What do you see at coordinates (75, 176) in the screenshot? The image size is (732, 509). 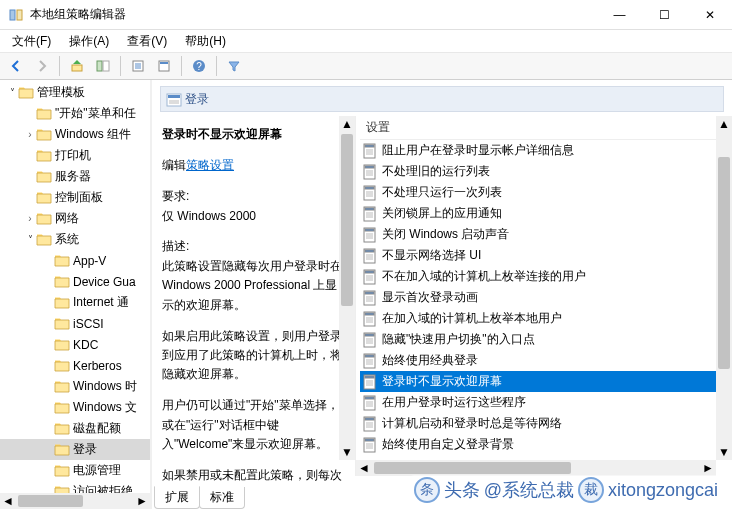 I see `tree-item: 服务器` at bounding box center [75, 176].